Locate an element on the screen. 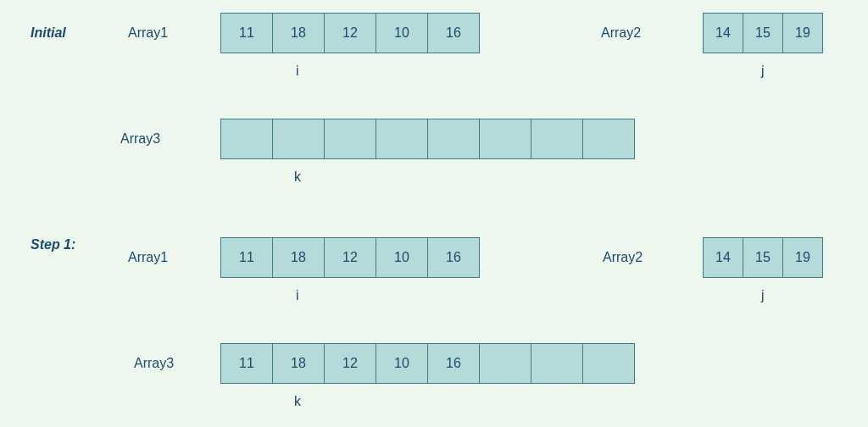 This screenshot has height=427, width=868. initial-label: Initial is located at coordinates (48, 33).